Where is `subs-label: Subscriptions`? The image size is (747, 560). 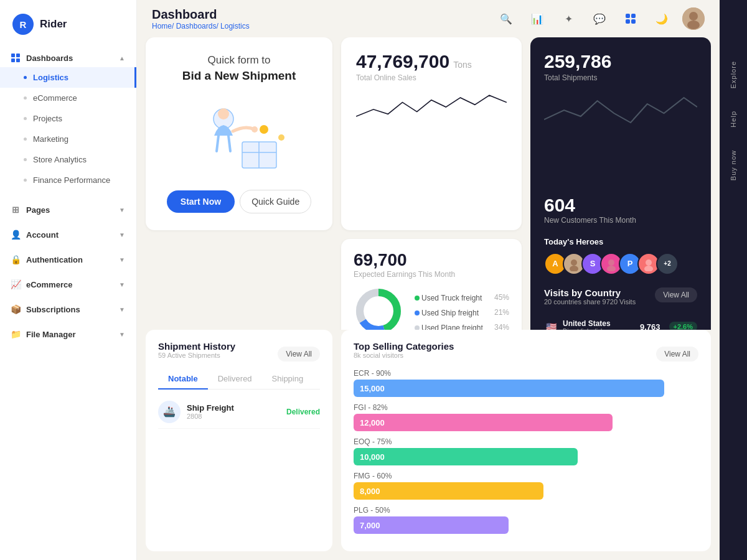 subs-label: Subscriptions is located at coordinates (54, 310).